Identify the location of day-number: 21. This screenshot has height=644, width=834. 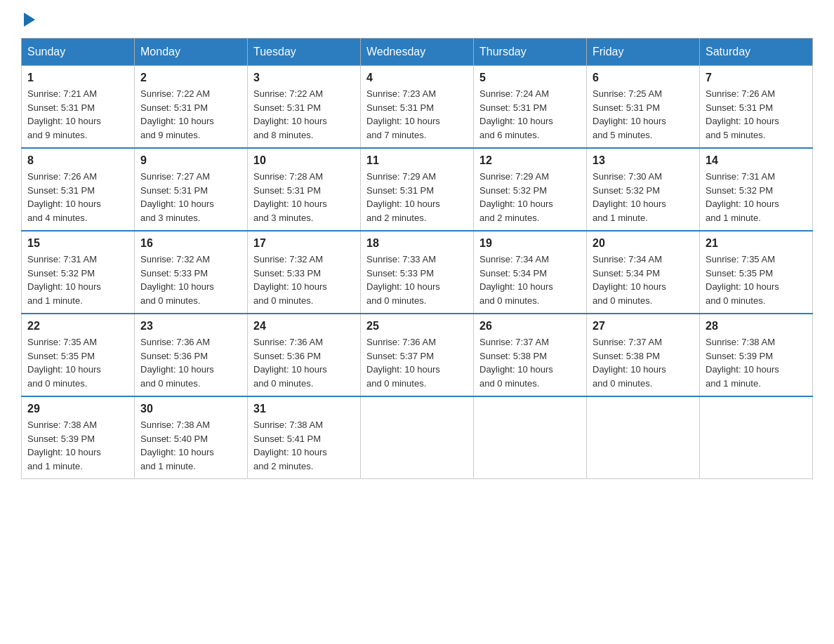
(756, 243).